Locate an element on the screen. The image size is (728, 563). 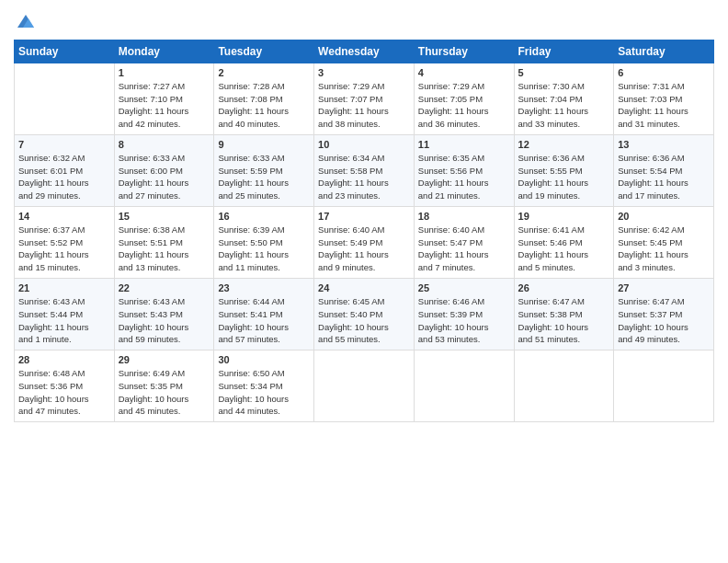
day-info: Sunrise: 6:36 AMSunset: 5:54 PMDaylight:… is located at coordinates (664, 177).